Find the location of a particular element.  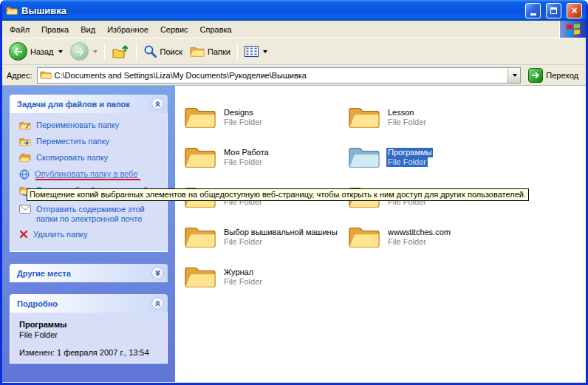

task-email-folder: Отправить содержимое этой папки по элект… is located at coordinates (91, 214).